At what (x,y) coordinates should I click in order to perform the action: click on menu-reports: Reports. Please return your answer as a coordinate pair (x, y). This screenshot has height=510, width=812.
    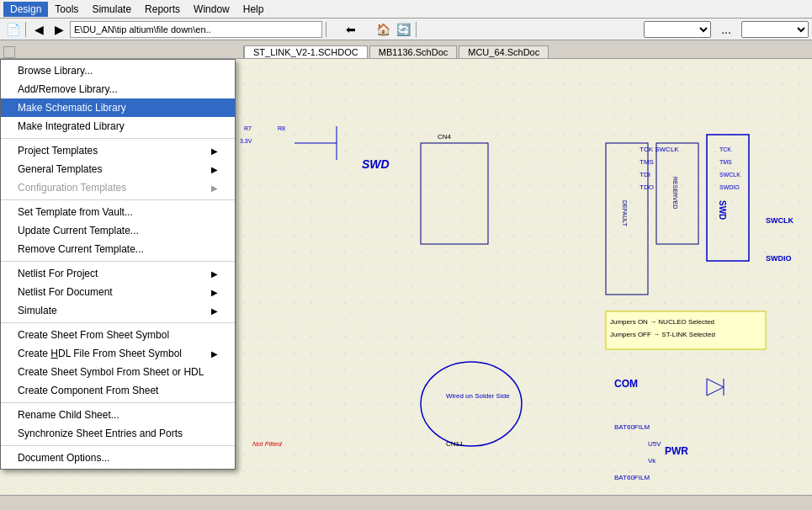
    Looking at the image, I should click on (162, 9).